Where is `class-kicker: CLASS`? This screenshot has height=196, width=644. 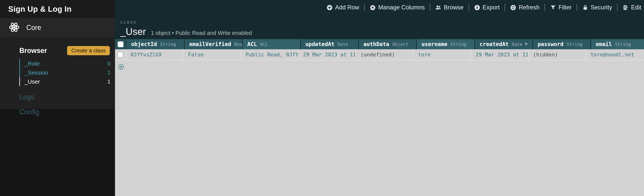 class-kicker: CLASS is located at coordinates (186, 22).